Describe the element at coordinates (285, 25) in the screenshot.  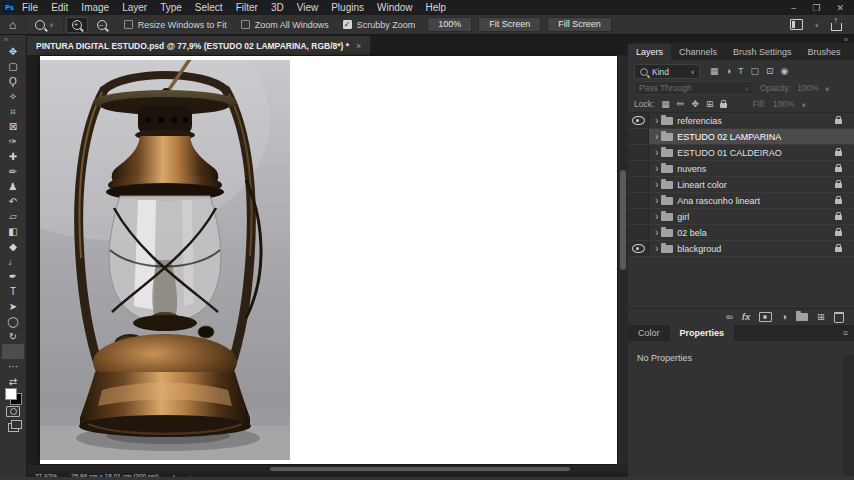
I see `option-zoom-all-windows: Zoom All Windows` at that location.